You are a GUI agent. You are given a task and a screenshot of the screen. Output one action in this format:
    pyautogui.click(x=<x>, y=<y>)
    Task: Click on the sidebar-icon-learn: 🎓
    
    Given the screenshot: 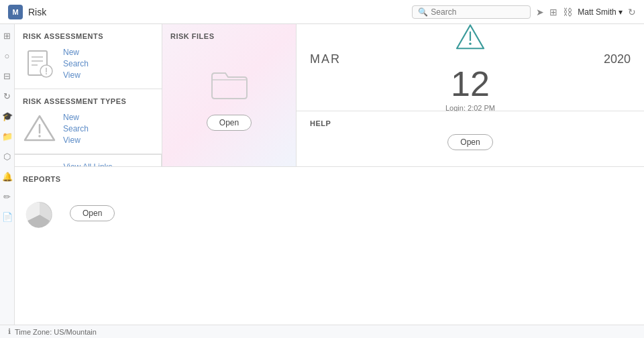 What is the action you would take?
    pyautogui.click(x=7, y=116)
    